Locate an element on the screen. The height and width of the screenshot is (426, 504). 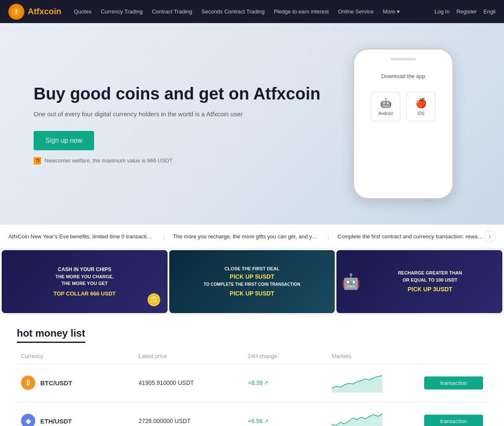
eth-change-value: +6.56 is located at coordinates (255, 421).